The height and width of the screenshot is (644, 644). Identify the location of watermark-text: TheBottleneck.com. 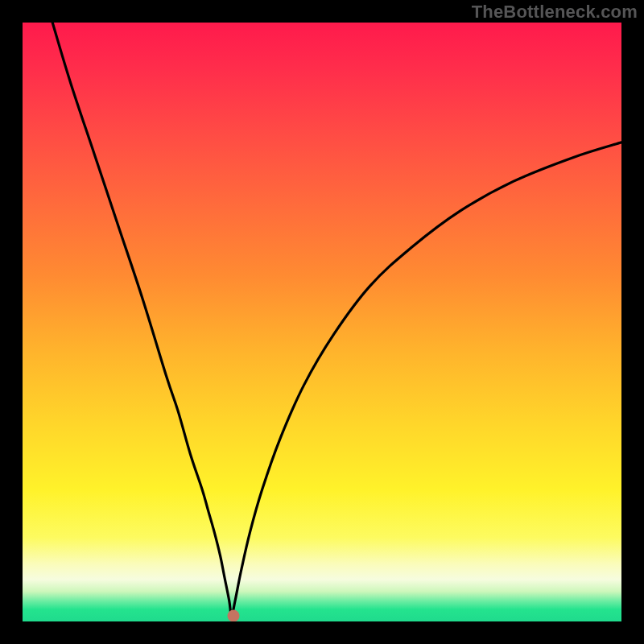
(555, 12).